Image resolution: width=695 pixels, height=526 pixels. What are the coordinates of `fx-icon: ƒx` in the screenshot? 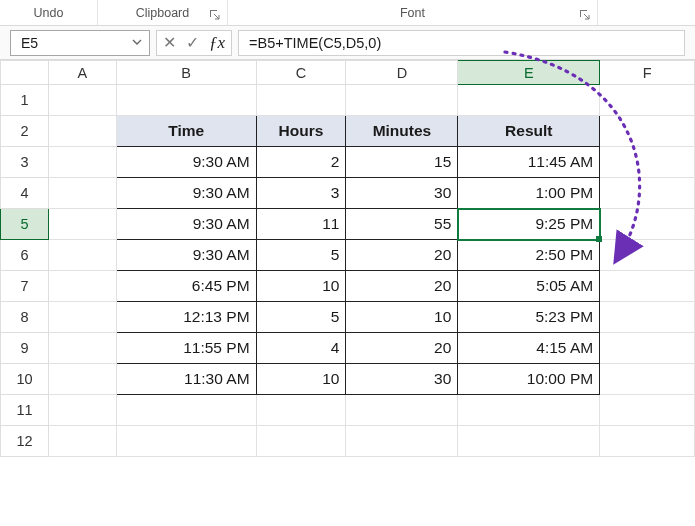 It's located at (217, 42).